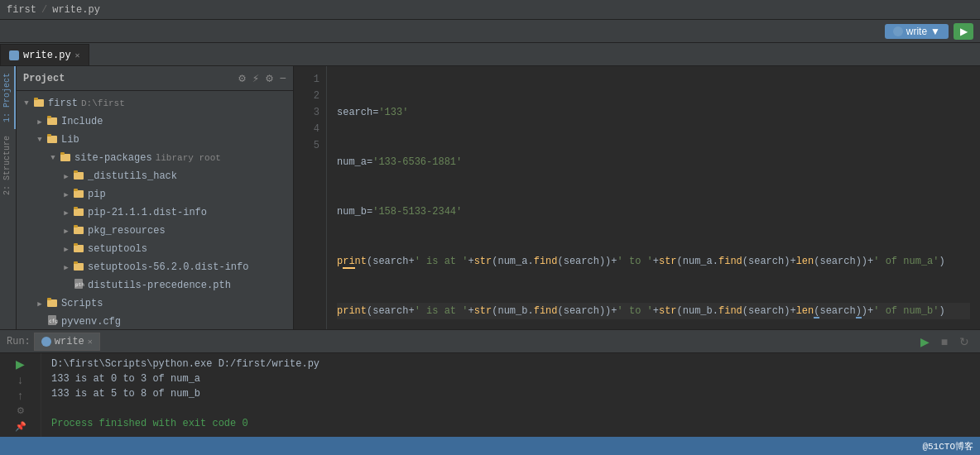  Describe the element at coordinates (925, 342) in the screenshot. I see `run-play-button: ▶` at that location.